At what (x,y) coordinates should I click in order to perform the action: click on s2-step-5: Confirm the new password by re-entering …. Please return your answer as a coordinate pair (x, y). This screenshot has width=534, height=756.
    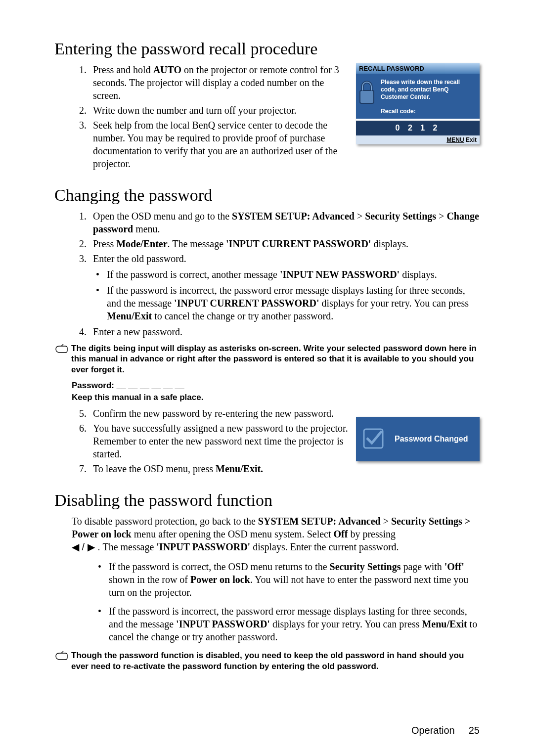
    Looking at the image, I should click on (220, 413).